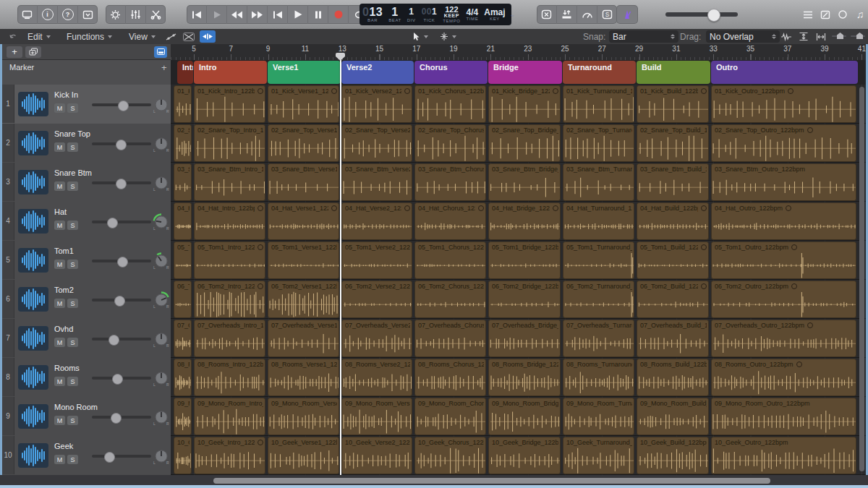  I want to click on track-header: 6Tom2MSLR, so click(87, 299).